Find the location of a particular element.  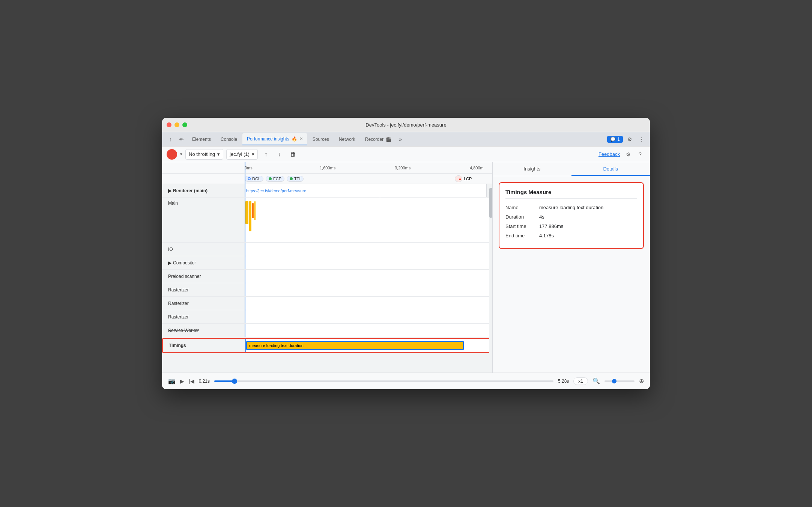

tab-right-icons: 💬 1 ⚙ ⋮ is located at coordinates (627, 139).